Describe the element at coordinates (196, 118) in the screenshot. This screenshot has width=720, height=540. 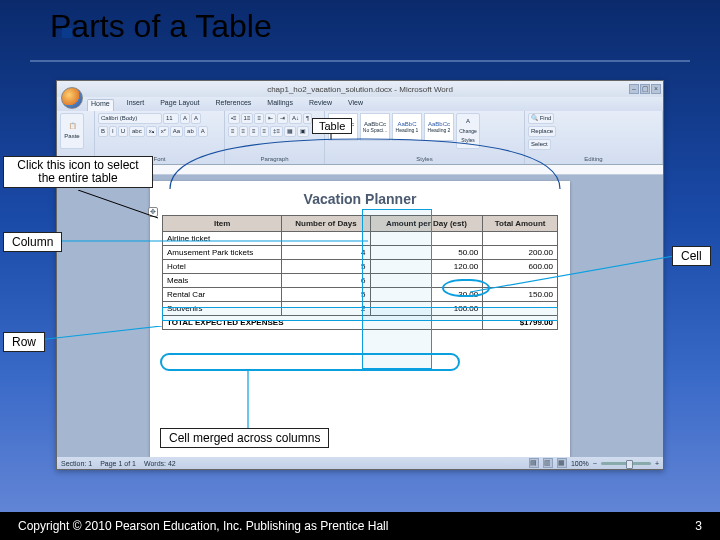
I see `shrink-font-button: A` at that location.